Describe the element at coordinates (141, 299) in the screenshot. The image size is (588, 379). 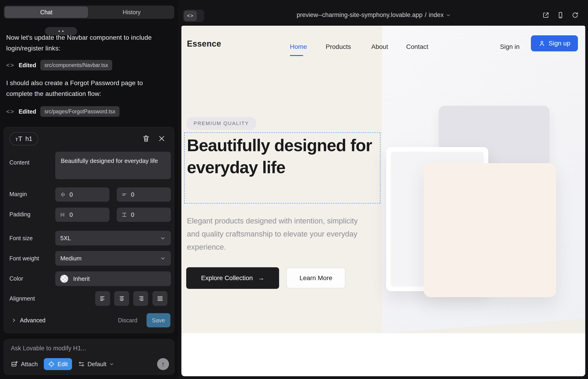
I see `align-right-button` at that location.